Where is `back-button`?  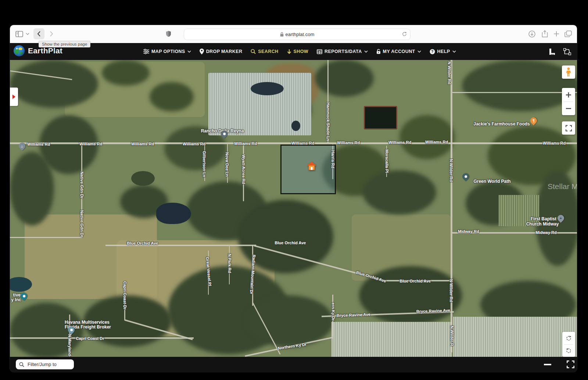 back-button is located at coordinates (39, 34).